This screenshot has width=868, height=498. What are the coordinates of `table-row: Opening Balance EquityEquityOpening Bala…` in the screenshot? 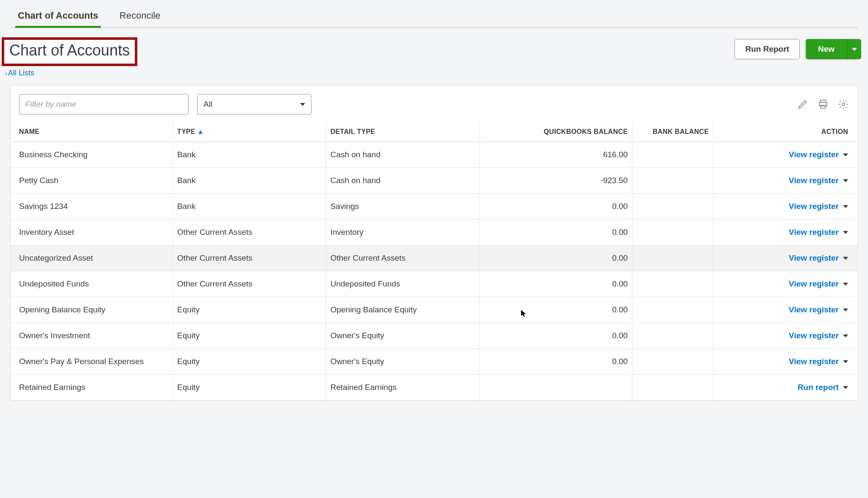 It's located at (434, 310).